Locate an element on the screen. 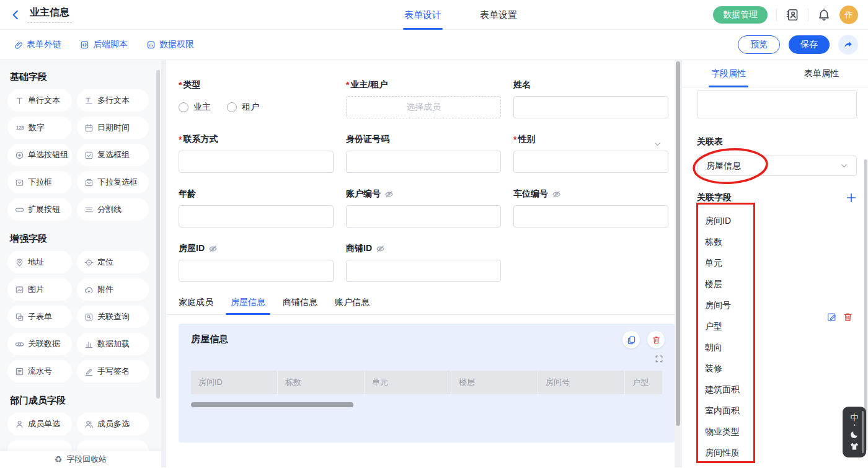  data-permission-link: 数据权限 is located at coordinates (170, 45).